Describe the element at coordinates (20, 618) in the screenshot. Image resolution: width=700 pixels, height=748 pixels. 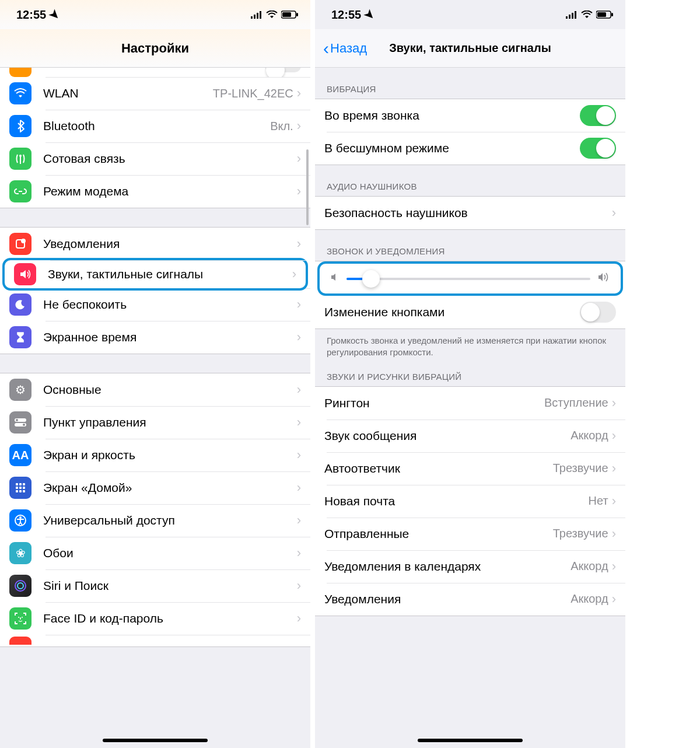
I see `faceid-icon` at that location.